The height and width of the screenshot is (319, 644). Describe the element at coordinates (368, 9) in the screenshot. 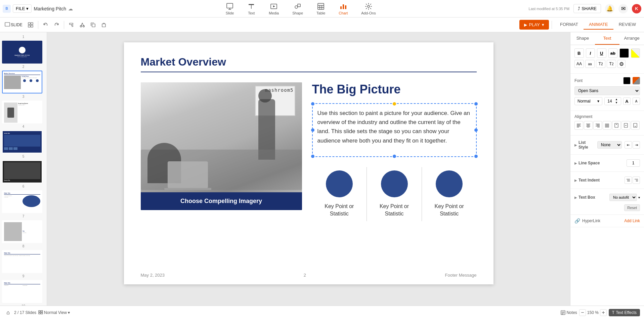

I see `toolbar-addons: Add-Ons` at that location.